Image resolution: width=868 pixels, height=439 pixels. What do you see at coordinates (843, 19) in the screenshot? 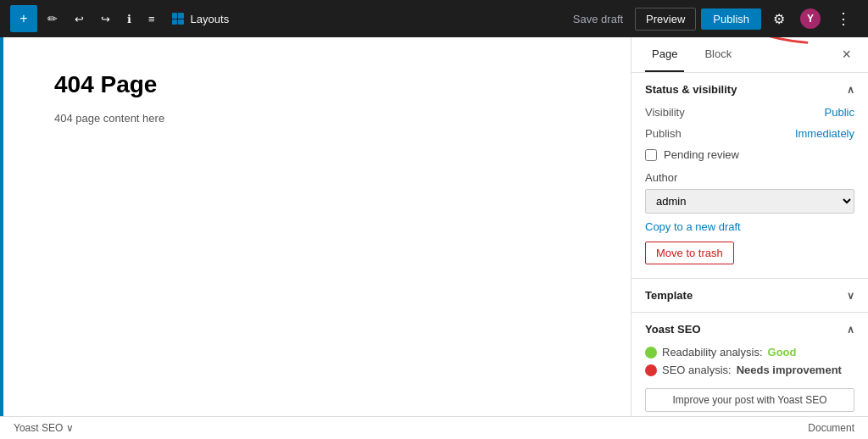
I see `more-icon: ⋮` at bounding box center [843, 19].